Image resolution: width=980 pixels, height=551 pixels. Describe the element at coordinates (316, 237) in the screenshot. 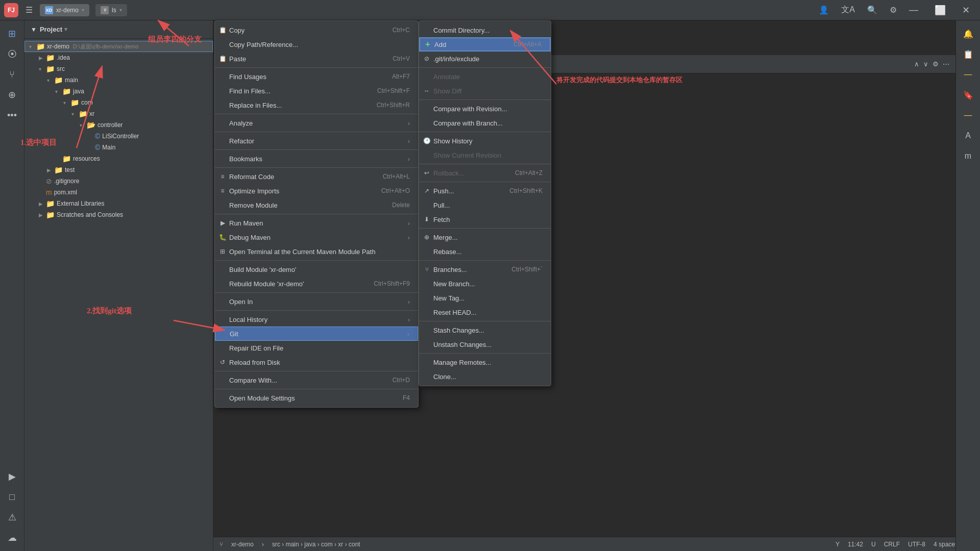

I see `menu-debug-maven: 🐛 Debug Maven ›` at that location.